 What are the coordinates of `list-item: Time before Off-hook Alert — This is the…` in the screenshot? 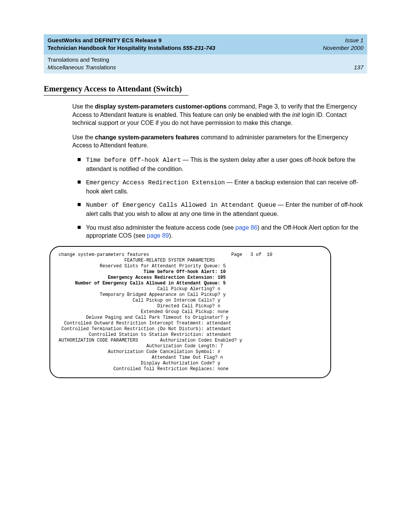 It's located at (220, 165).